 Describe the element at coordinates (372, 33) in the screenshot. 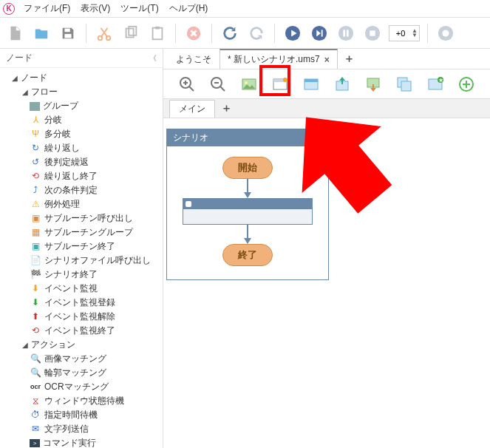

I see `stop-button` at that location.